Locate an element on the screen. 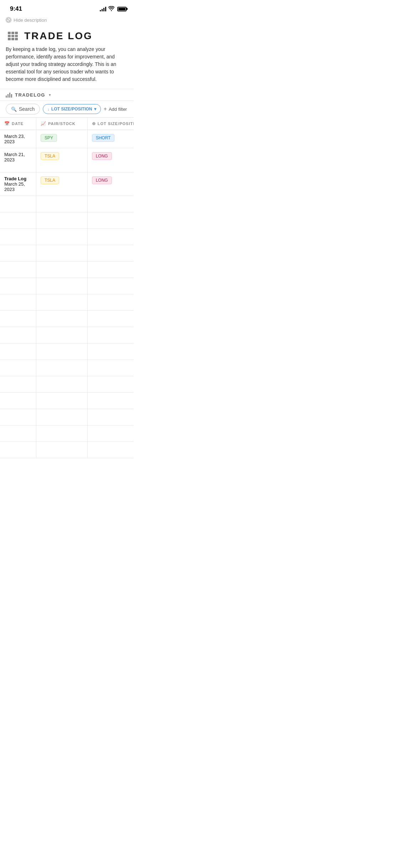 The height and width of the screenshot is (868, 401). col-header-pair: 📈 PAIR/STOCK is located at coordinates (62, 124).